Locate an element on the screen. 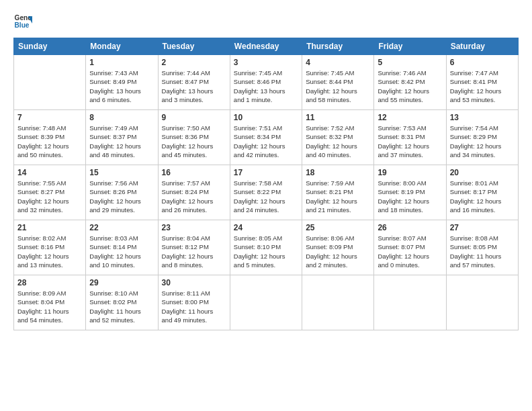 This screenshot has height=411, width=532. calendar-cell: 28Sunrise: 8:09 AMSunset: 8:04 PMDayligh… is located at coordinates (50, 303).